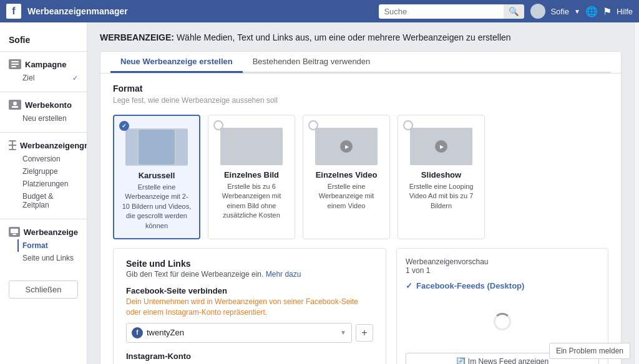 This screenshot has width=639, height=364. Describe the element at coordinates (346, 196) in the screenshot. I see `format-desc-einzelnes-video: Erstelle eine Werbeanzeige mit einem Vid…` at that location.